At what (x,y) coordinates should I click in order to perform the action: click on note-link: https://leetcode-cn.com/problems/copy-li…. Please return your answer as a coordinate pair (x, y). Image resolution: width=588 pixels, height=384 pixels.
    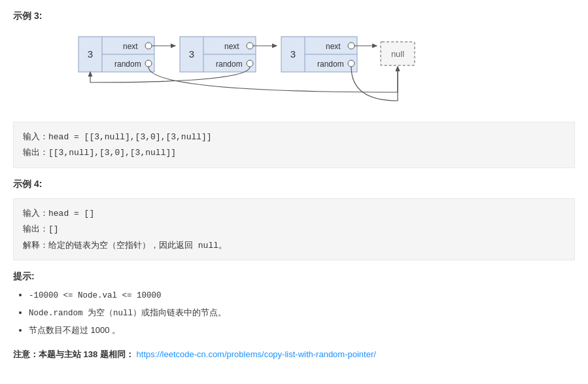
    Looking at the image, I should click on (256, 355).